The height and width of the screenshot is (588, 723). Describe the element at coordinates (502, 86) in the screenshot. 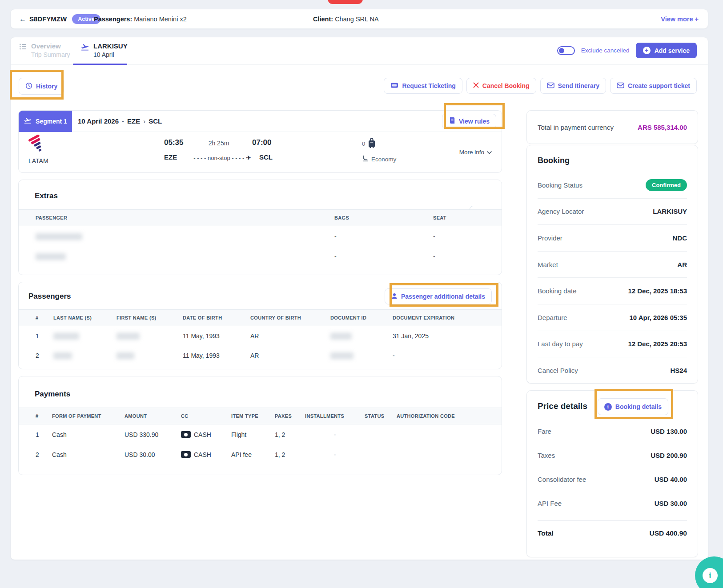

I see `cancel-booking-button: Cancel Booking` at that location.